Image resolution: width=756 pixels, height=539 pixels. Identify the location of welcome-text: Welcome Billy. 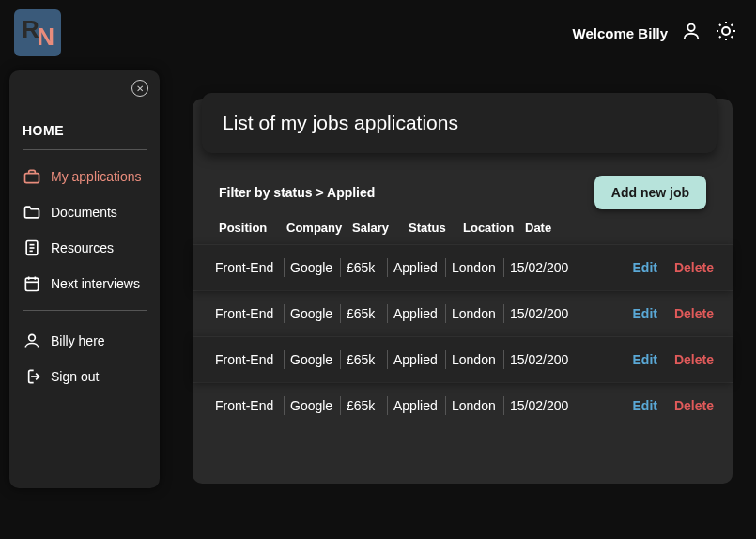
(620, 34).